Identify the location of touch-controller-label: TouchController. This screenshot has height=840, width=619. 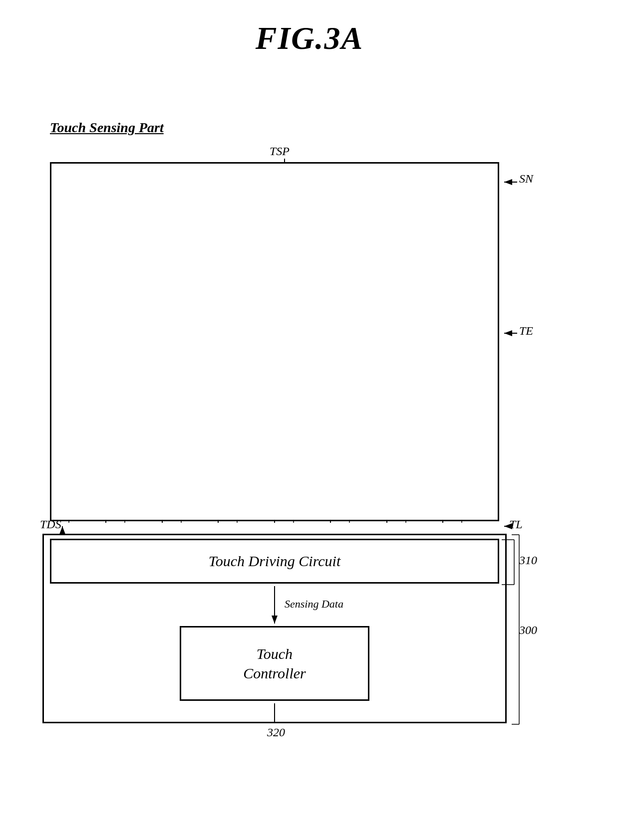
(275, 663).